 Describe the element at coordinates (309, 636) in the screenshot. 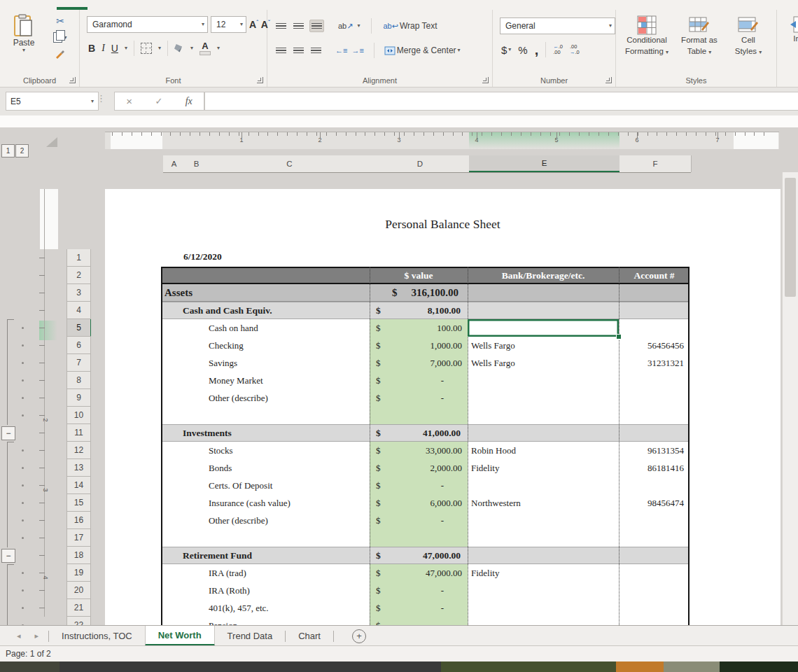

I see `sheet-tab-chart: Chart` at that location.